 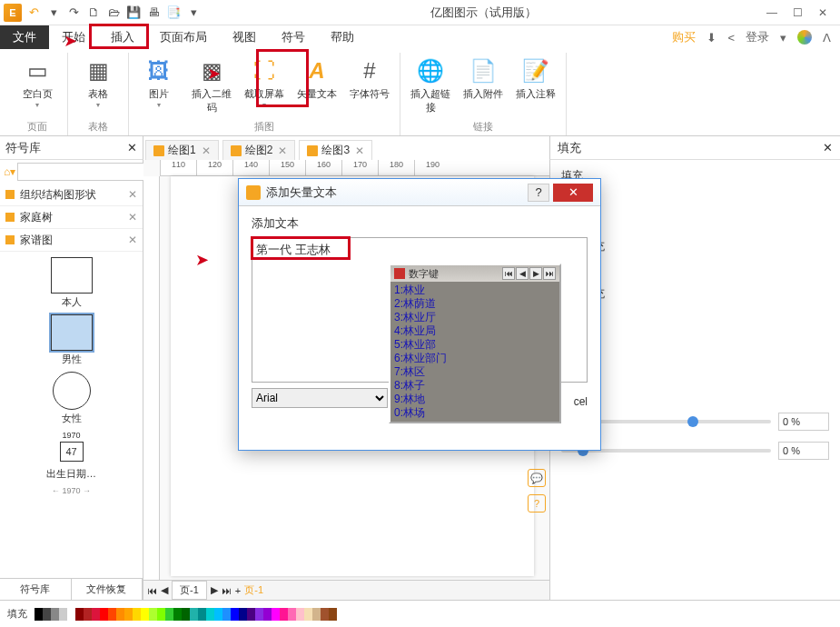 What do you see at coordinates (573, 193) in the screenshot?
I see `dialog-close-button: ✕` at bounding box center [573, 193].